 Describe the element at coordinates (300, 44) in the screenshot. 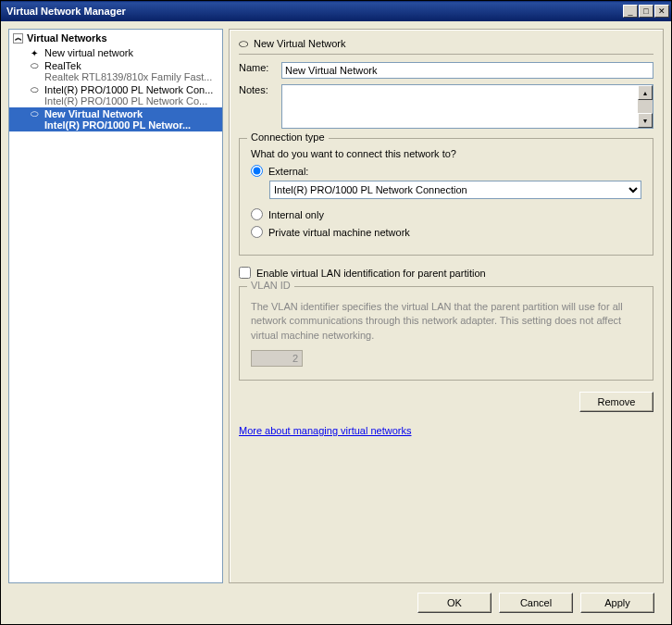

I see `panel-title: New Virtual Network` at that location.